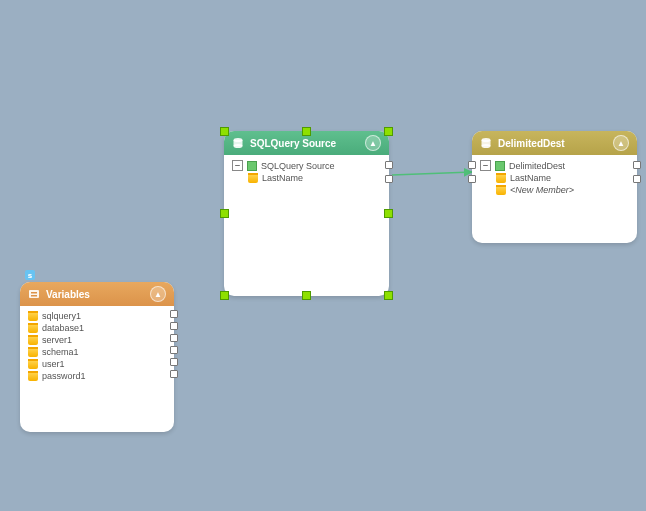 The width and height of the screenshot is (646, 511). I want to click on node-header: DelimitedDest ▲, so click(554, 143).